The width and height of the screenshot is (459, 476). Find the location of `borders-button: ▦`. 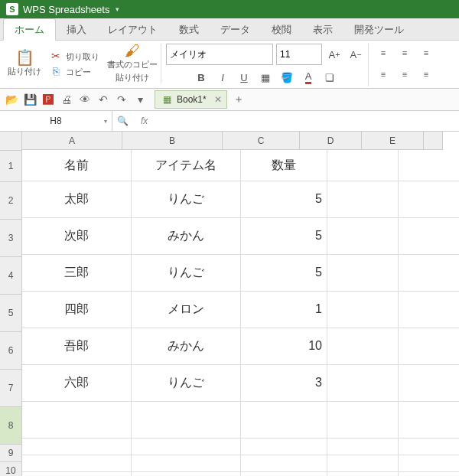

borders-button: ▦ is located at coordinates (265, 77).